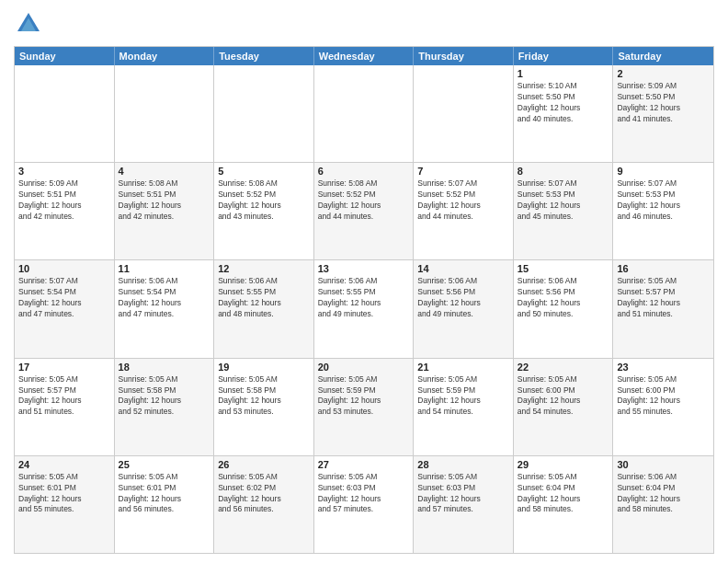  Describe the element at coordinates (364, 269) in the screenshot. I see `day-number: 13` at that location.